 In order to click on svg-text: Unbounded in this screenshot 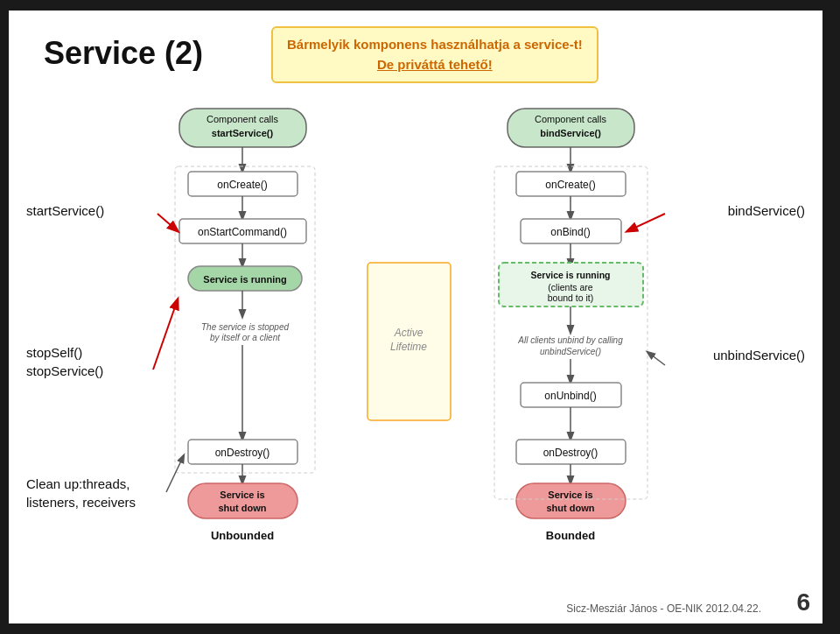, I will do `click(242, 536)`.